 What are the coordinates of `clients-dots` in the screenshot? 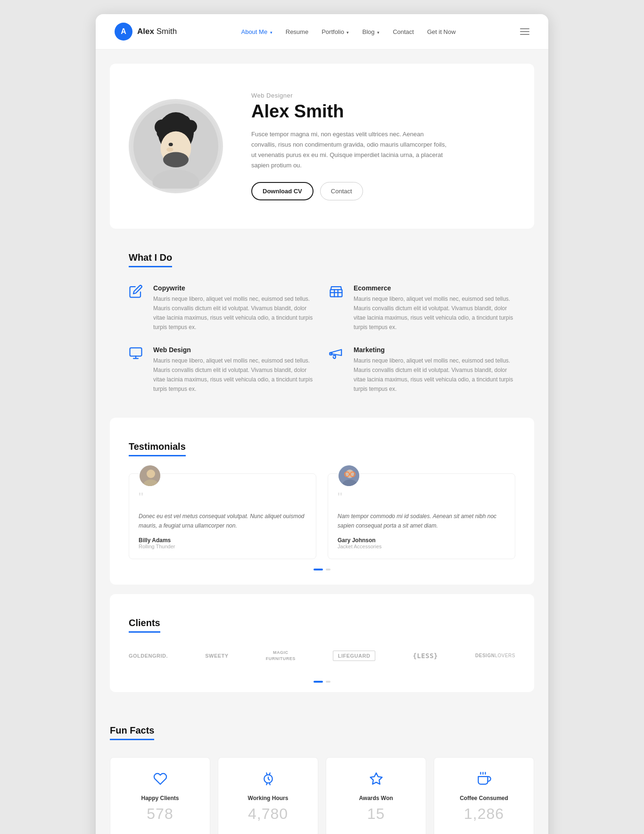 It's located at (322, 682).